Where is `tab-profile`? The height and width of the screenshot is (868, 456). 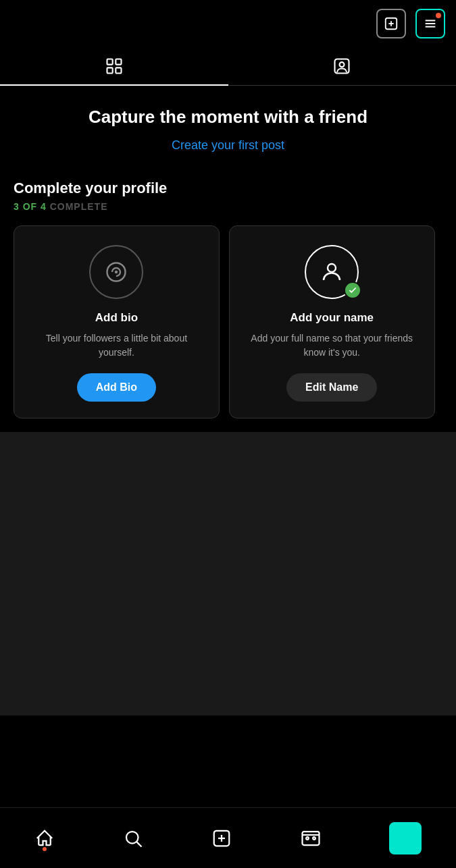 tab-profile is located at coordinates (343, 66).